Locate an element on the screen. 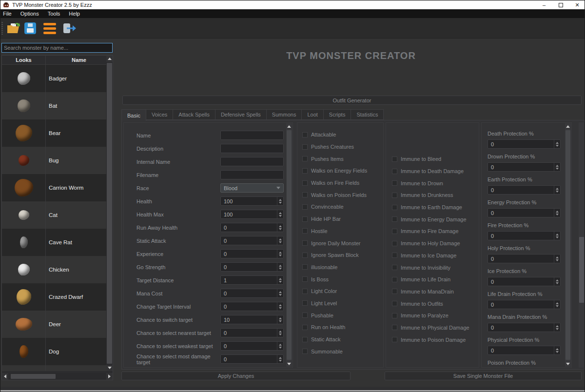 This screenshot has height=392, width=585. immune-earth: Immune to Earth Damage is located at coordinates (432, 208).